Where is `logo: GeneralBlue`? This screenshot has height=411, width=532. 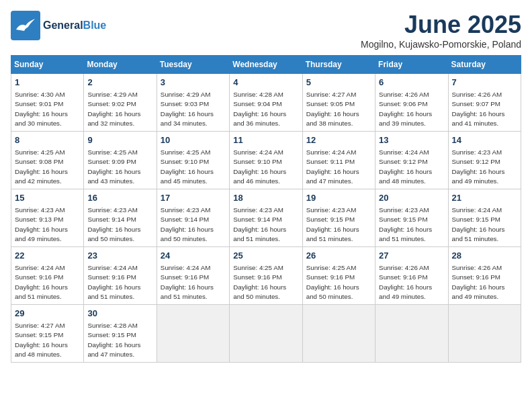 logo: GeneralBlue is located at coordinates (58, 26).